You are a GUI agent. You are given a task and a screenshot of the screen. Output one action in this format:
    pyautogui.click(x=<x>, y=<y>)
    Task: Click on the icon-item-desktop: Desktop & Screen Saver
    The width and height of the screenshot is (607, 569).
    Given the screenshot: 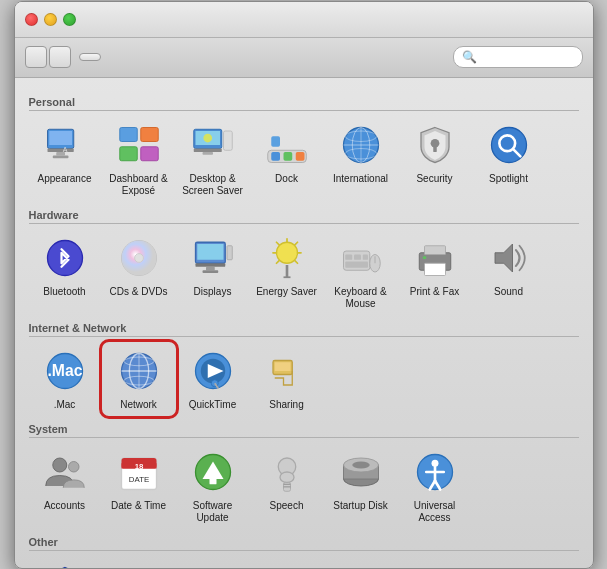 What is the action you would take?
    pyautogui.click(x=213, y=159)
    